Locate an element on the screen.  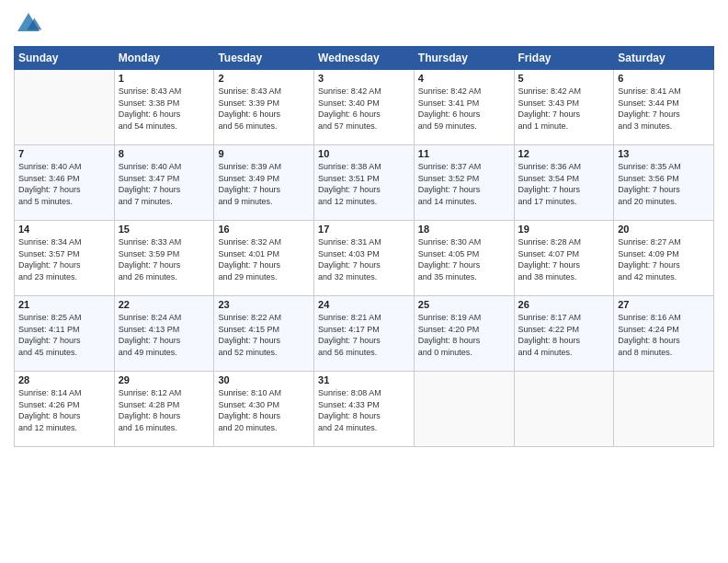
day-number: 21 is located at coordinates (64, 304).